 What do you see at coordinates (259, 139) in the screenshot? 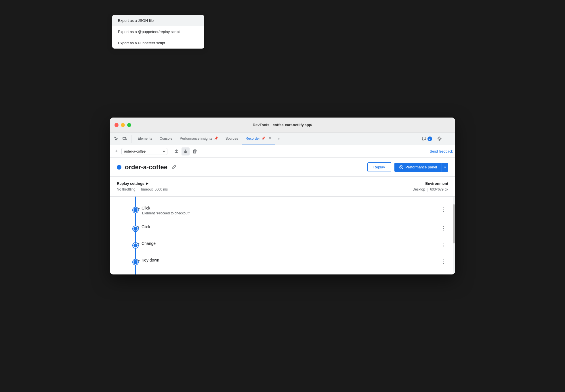
I see `tab-recorder: Recorder 📌 ✕` at bounding box center [259, 139].